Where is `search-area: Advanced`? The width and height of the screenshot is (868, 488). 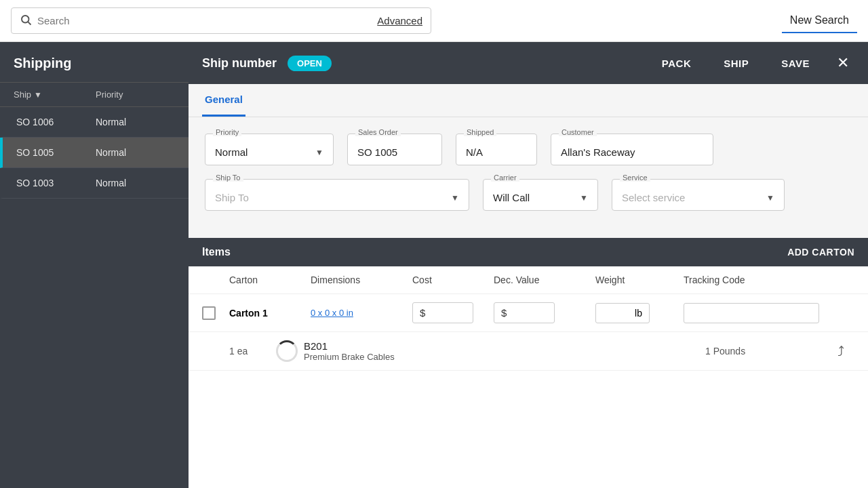 search-area: Advanced is located at coordinates (221, 20).